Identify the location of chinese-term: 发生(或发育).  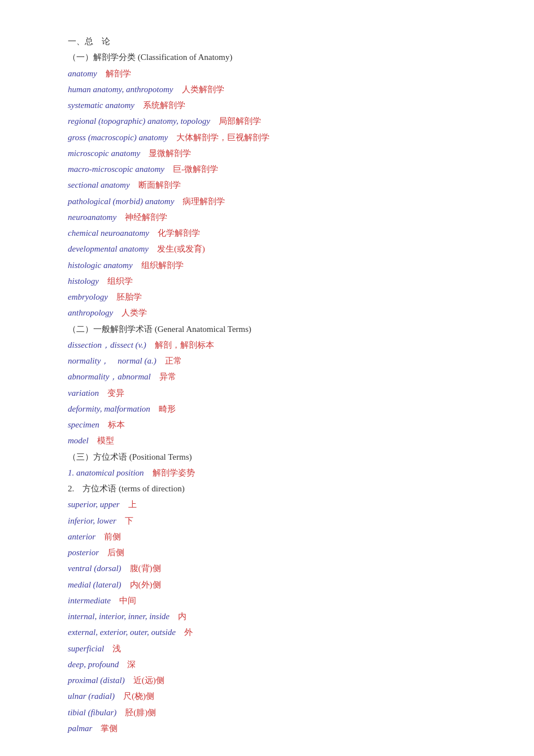
(181, 249).